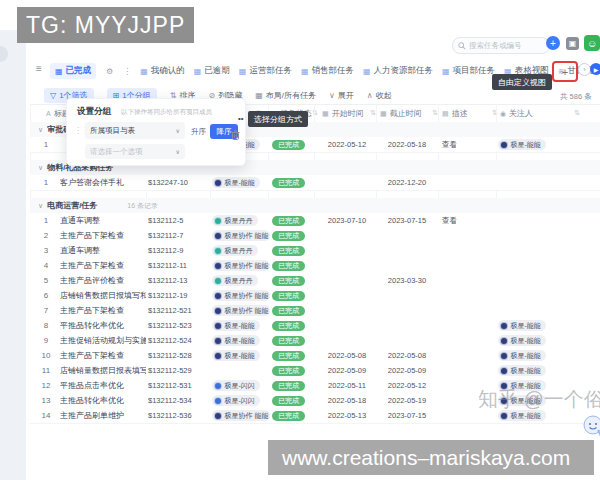  What do you see at coordinates (198, 132) in the screenshot?
I see `ascending-button: 升序` at bounding box center [198, 132].